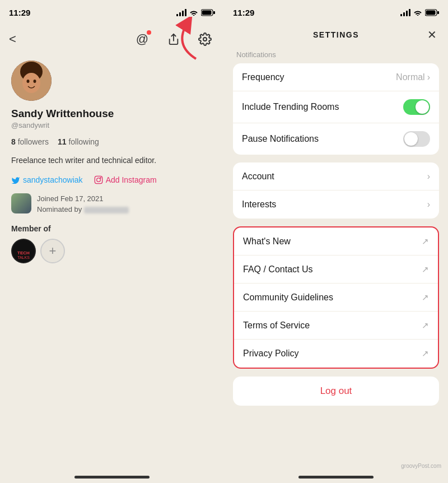 This screenshot has width=448, height=483. I want to click on settings-header: SETTINGS ✕, so click(336, 36).